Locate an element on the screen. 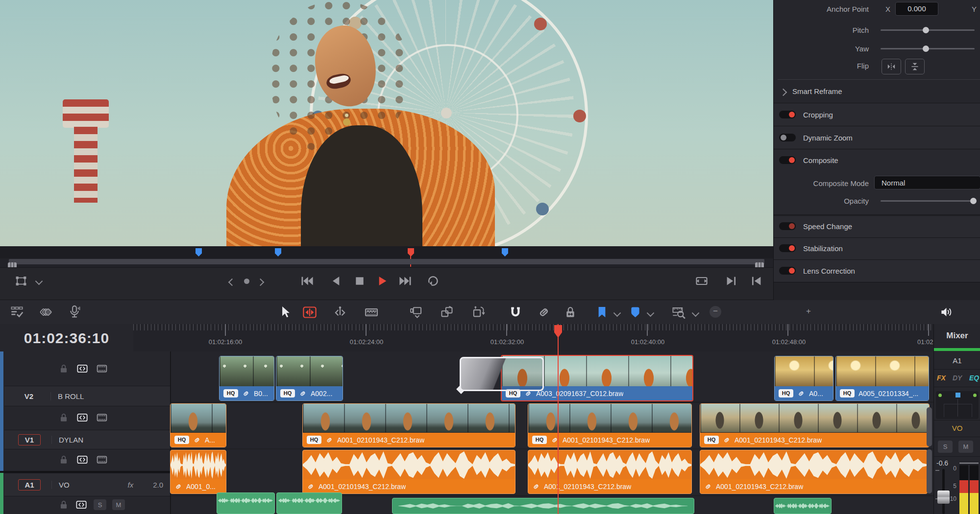 The height and width of the screenshot is (514, 980). selection-tool-button is located at coordinates (285, 312).